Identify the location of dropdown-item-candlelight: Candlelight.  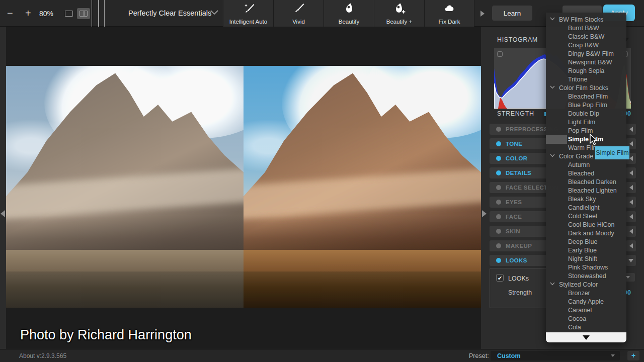
(586, 208).